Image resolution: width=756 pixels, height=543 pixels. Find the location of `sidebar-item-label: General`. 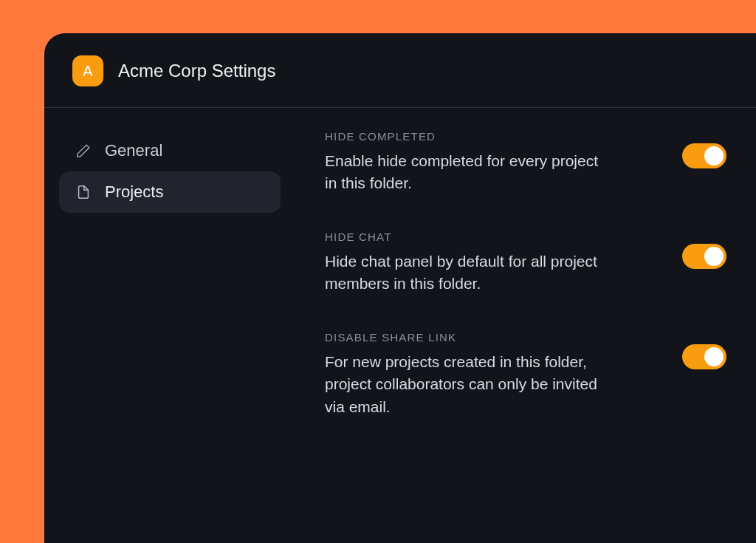

sidebar-item-label: General is located at coordinates (134, 151).